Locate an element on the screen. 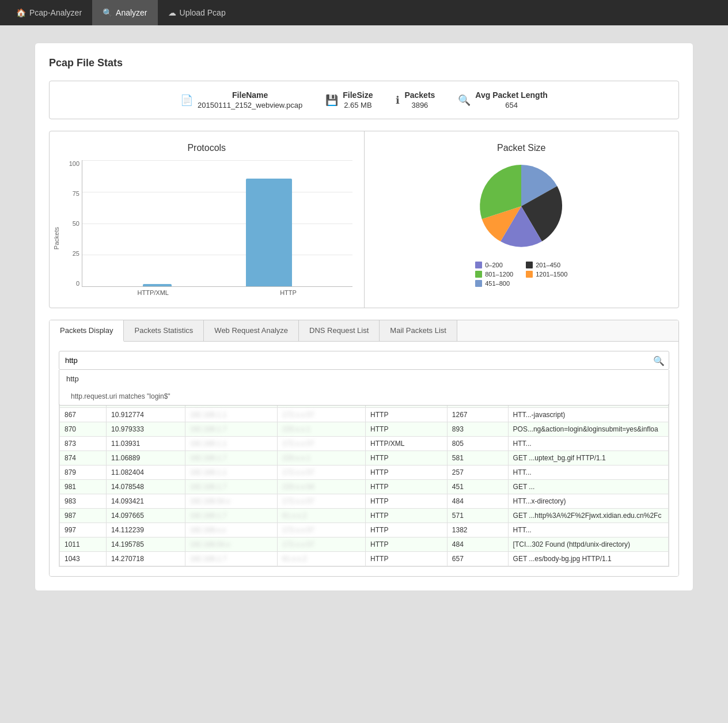  packets-value: 3896 is located at coordinates (419, 105).